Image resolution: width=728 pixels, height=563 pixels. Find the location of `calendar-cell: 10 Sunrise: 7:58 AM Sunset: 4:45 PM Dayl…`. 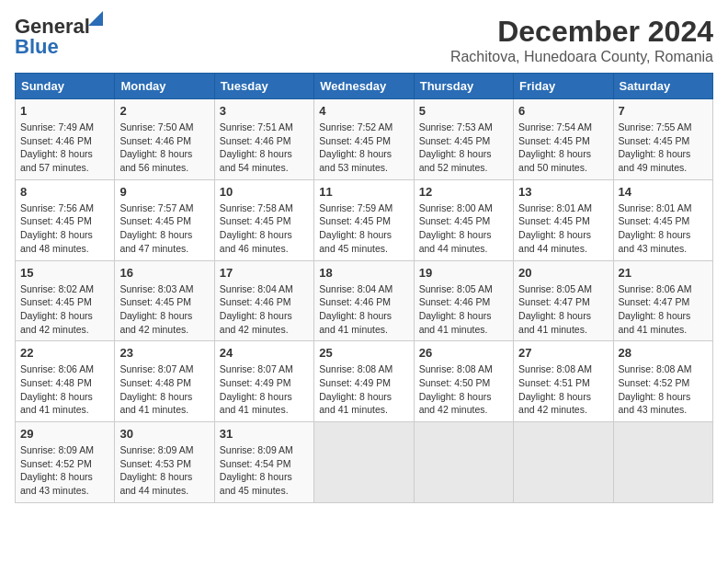

calendar-cell: 10 Sunrise: 7:58 AM Sunset: 4:45 PM Dayl… is located at coordinates (264, 220).